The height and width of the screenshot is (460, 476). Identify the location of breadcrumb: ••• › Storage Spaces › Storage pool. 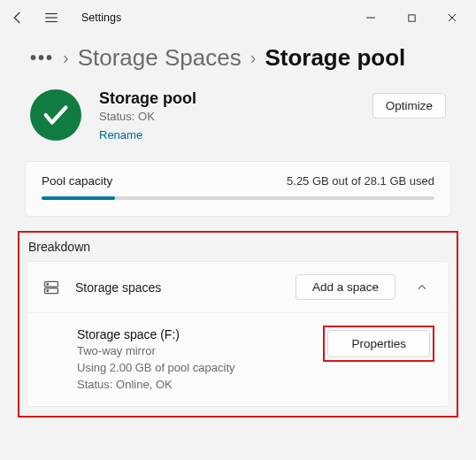
(238, 60).